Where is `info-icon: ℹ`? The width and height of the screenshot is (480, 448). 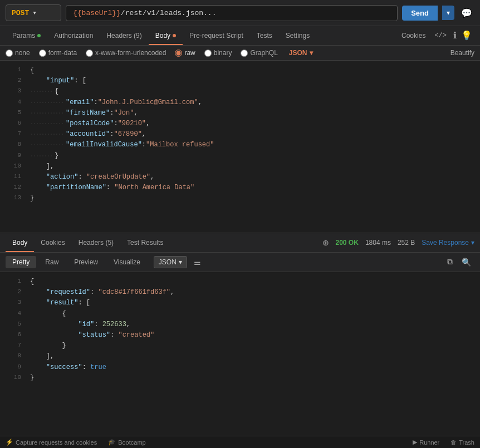 info-icon: ℹ is located at coordinates (455, 36).